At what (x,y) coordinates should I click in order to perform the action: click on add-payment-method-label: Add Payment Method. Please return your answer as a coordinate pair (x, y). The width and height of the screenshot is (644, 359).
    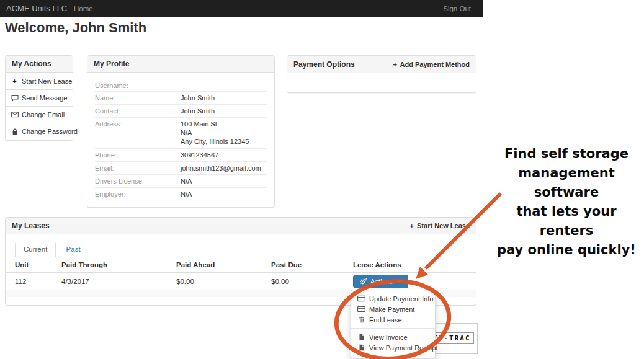
    Looking at the image, I should click on (435, 64).